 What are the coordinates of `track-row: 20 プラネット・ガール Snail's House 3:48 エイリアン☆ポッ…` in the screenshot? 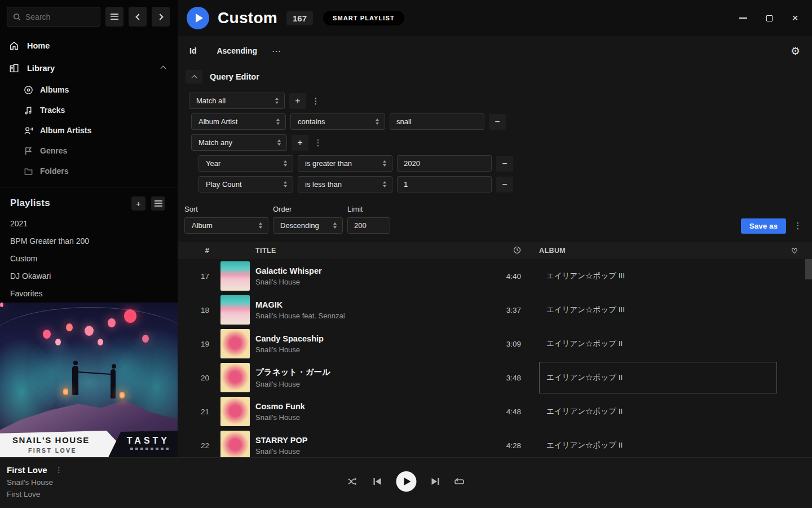 It's located at (495, 378).